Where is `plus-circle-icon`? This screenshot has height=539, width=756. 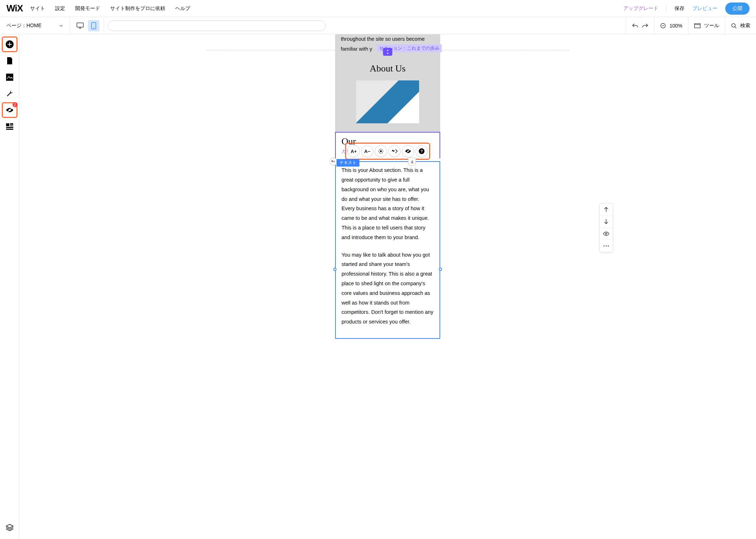 plus-circle-icon is located at coordinates (10, 44).